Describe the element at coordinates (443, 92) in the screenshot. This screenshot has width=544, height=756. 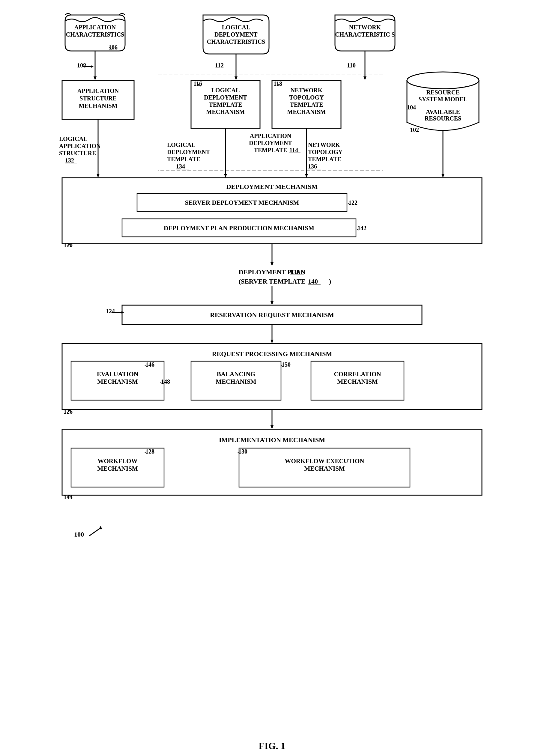
I see `svg-text: RESOURCE` at that location.